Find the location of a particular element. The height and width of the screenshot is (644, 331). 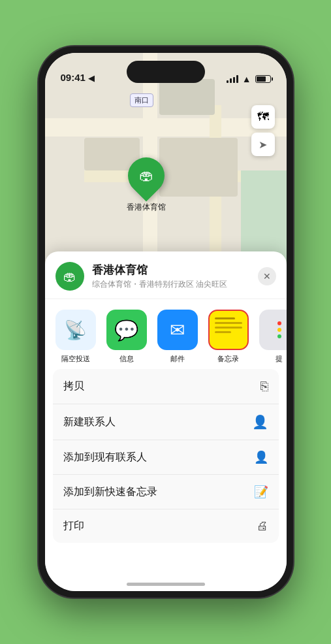

signal-bars-icon is located at coordinates (232, 79).